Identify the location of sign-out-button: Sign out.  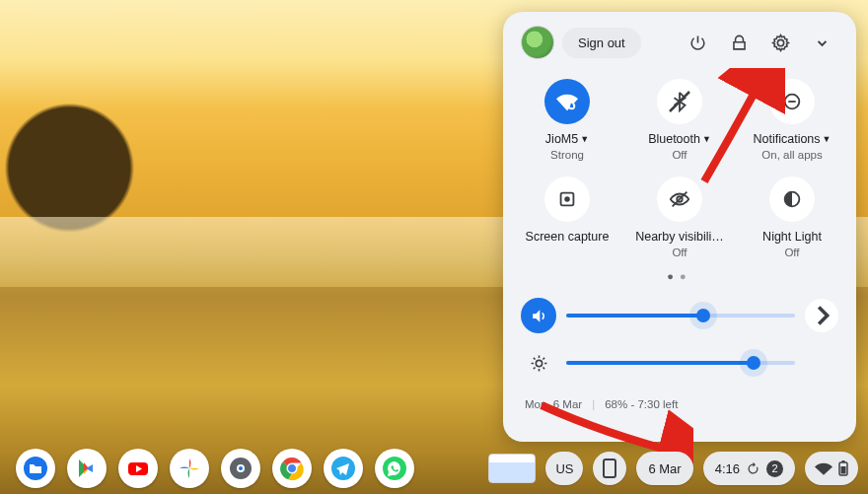
(602, 43).